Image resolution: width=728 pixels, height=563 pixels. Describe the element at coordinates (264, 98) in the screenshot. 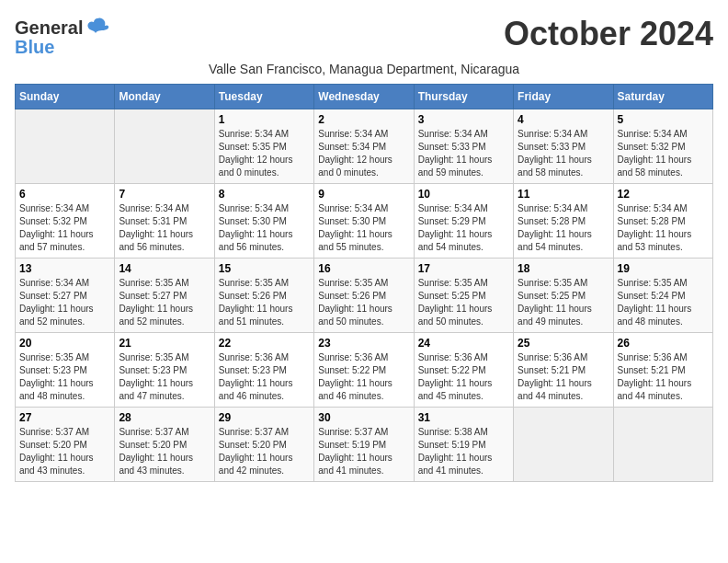

I see `weekday-tuesday: Tuesday` at that location.